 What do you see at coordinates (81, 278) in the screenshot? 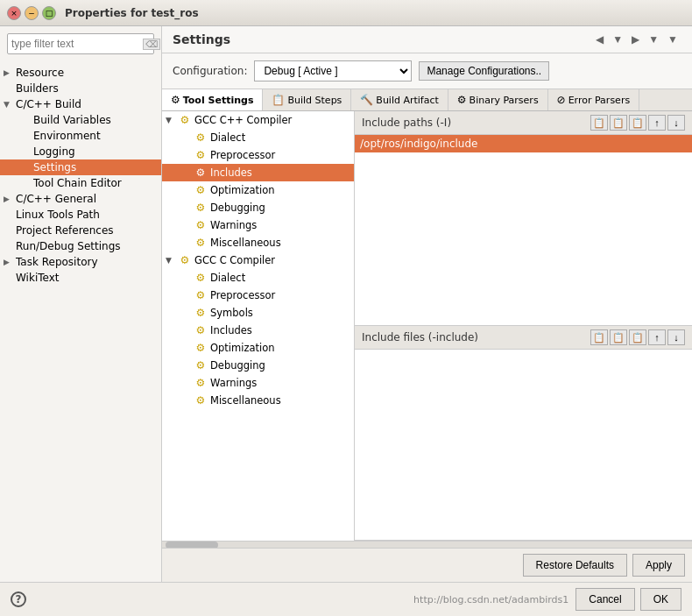
I see `sidebar-item-wikitext: WikiText` at bounding box center [81, 278].